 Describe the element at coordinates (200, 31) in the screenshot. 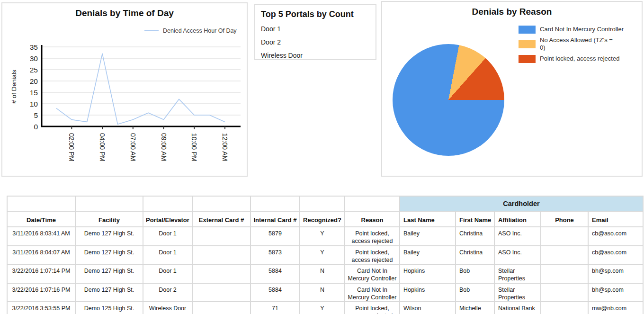

I see `legend-series-label: Denied Access Hour Of Day` at that location.